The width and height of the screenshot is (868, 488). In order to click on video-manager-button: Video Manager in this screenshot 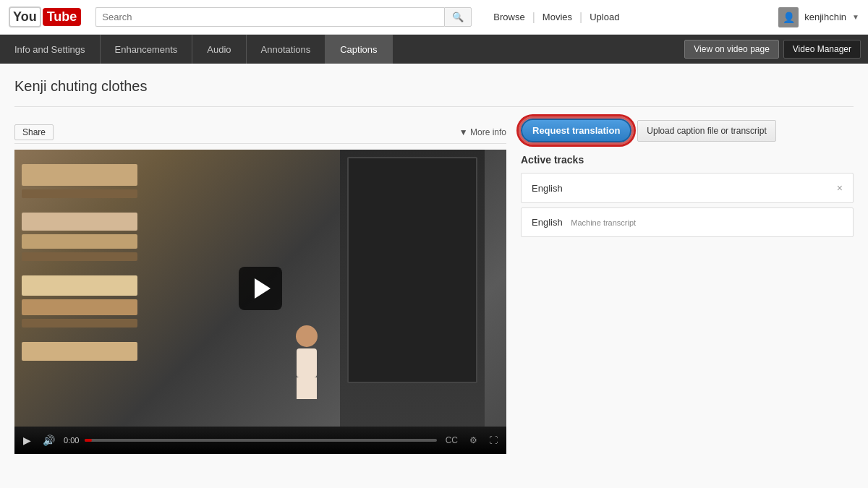, I will do `click(822, 49)`.